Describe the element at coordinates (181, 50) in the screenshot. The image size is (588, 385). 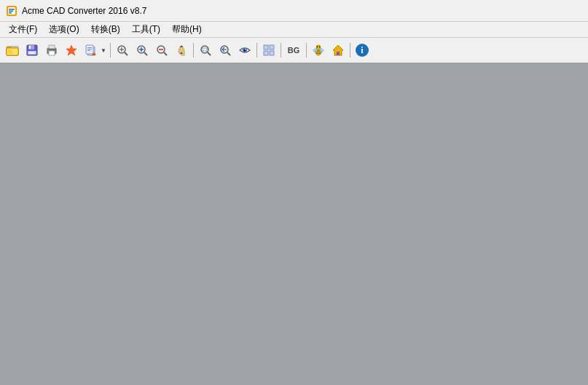
I see `pan-button` at that location.